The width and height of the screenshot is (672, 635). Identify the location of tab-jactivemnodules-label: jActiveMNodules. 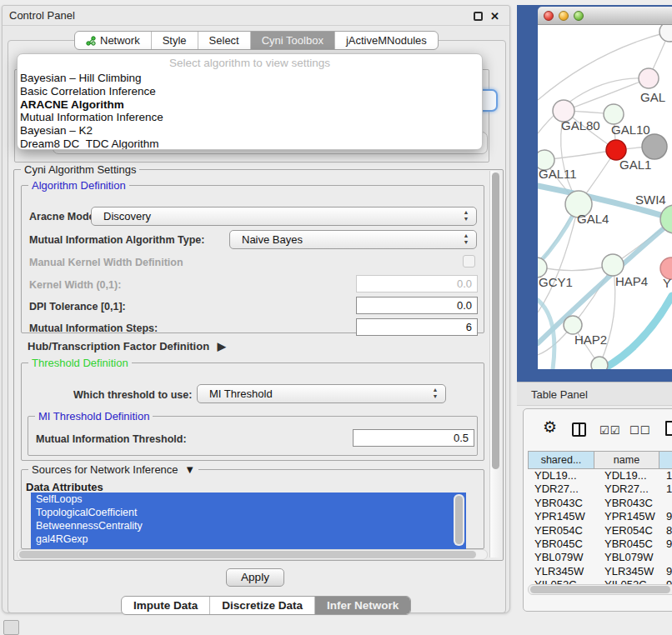
(387, 40).